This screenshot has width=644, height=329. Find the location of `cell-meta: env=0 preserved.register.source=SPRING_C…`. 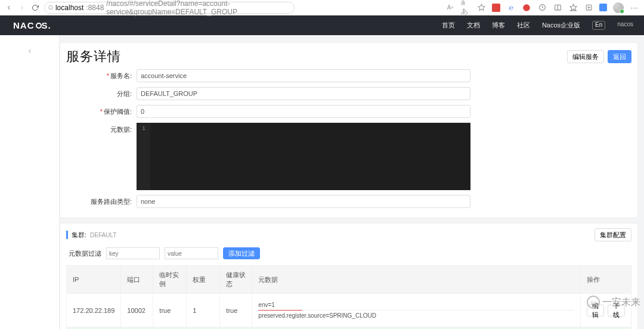

cell-meta: env=0 preserved.register.source=SPRING_C… is located at coordinates (416, 328).